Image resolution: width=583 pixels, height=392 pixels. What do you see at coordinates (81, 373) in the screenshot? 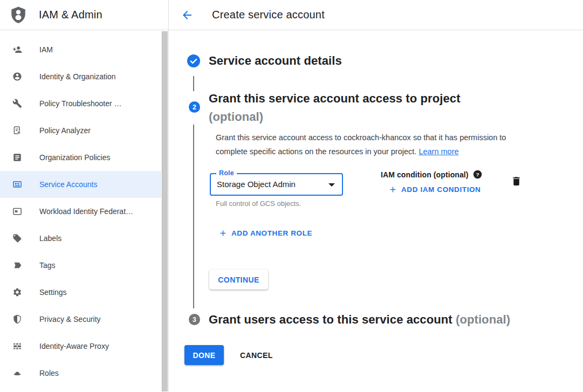
I see `sidebar-item-roles: Roles` at bounding box center [81, 373].